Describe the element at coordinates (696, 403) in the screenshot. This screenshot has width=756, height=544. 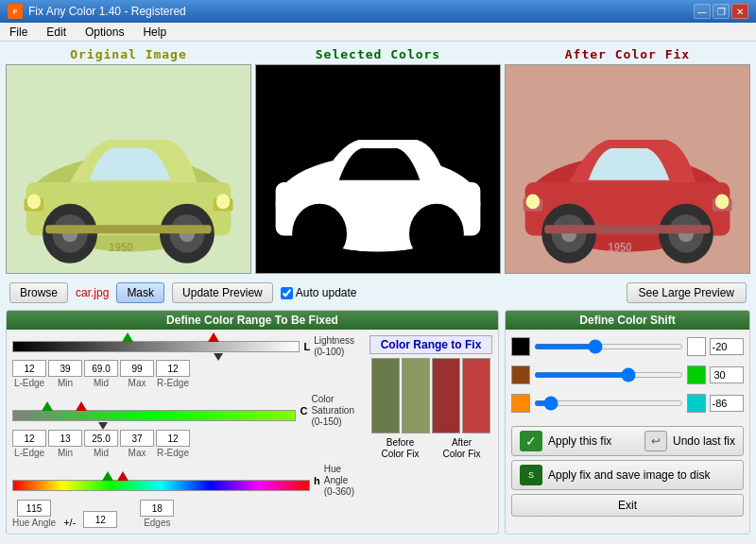
I see `shift-swatch-3b` at that location.